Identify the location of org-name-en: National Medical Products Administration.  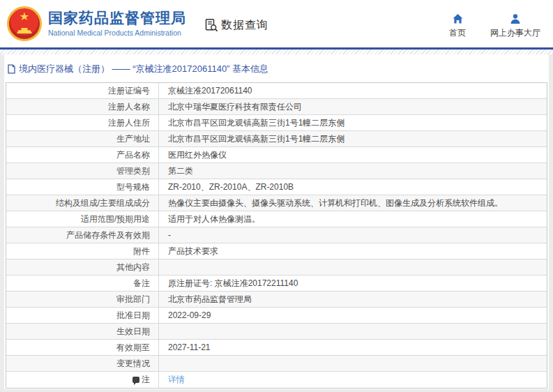
(117, 33).